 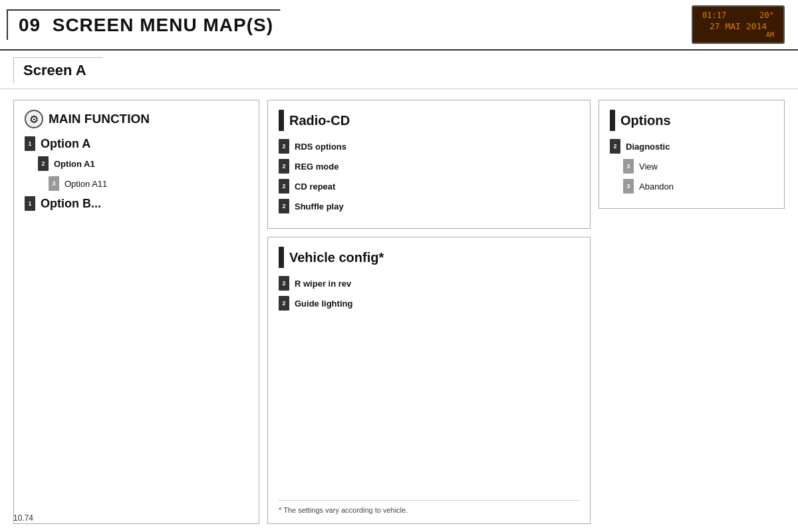 What do you see at coordinates (30, 203) in the screenshot?
I see `level-badge-1b: 1` at bounding box center [30, 203].